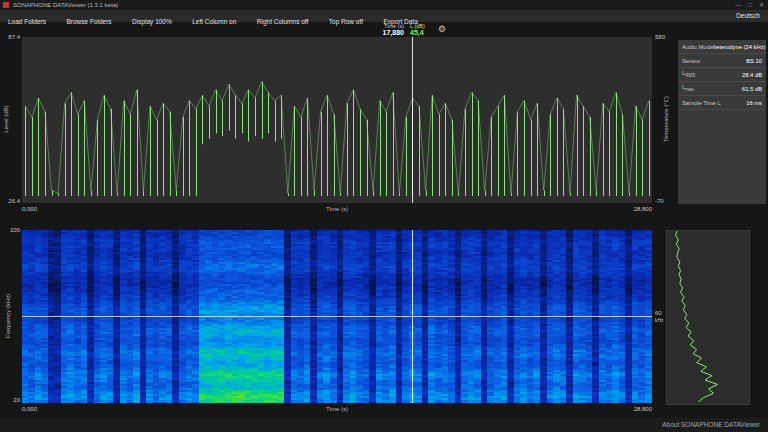 This screenshot has height=432, width=768. Describe the element at coordinates (722, 122) in the screenshot. I see `measurement-info-panel: Audio Mode heterodyne (24 kHz) Sensor BS…` at that location.